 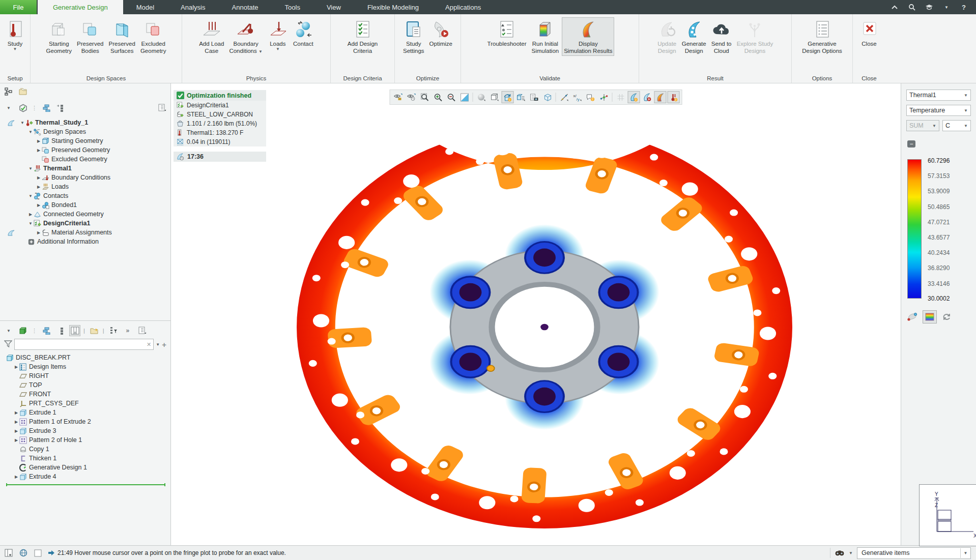 I want to click on tab-annotate: Annotate, so click(x=245, y=7).